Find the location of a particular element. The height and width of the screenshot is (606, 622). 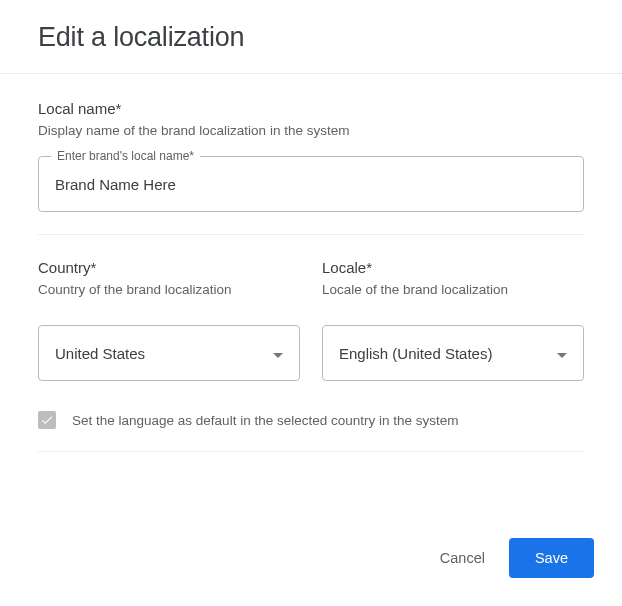

country-value: United States is located at coordinates (164, 354).